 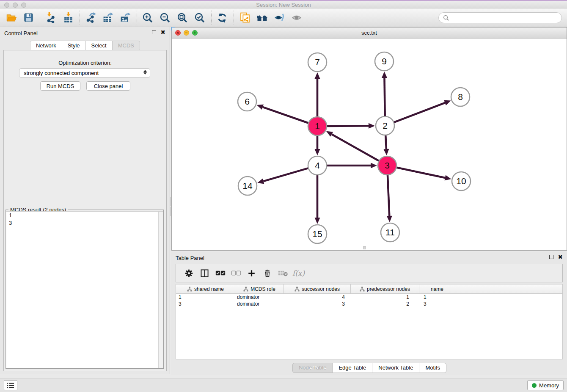 What do you see at coordinates (51, 18) in the screenshot?
I see `import-network-button` at bounding box center [51, 18].